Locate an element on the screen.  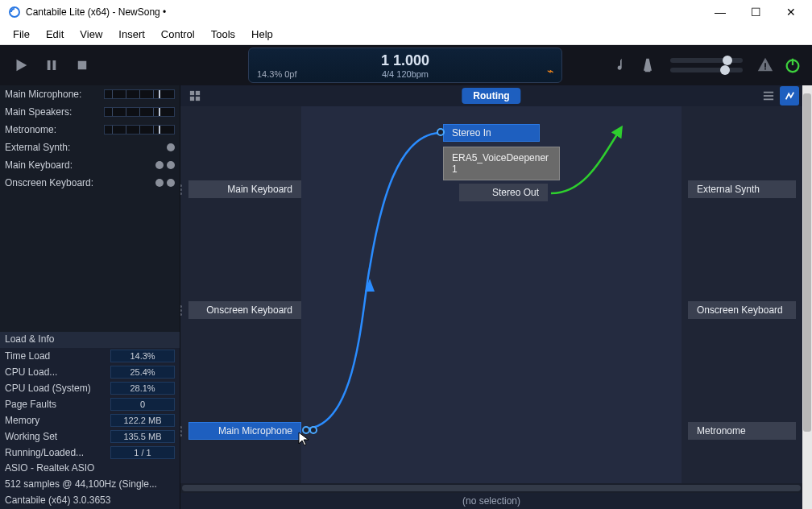
selection-status: (no selection) is located at coordinates (491, 501).